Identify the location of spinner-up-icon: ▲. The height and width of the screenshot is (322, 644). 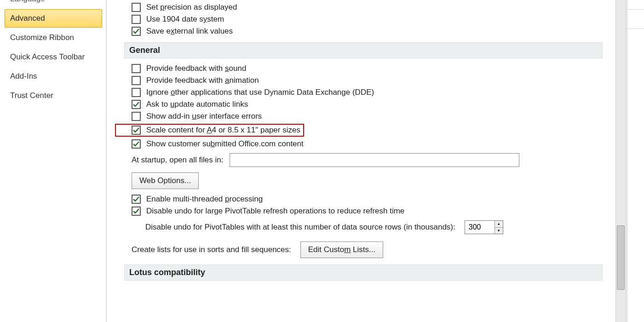
(499, 224).